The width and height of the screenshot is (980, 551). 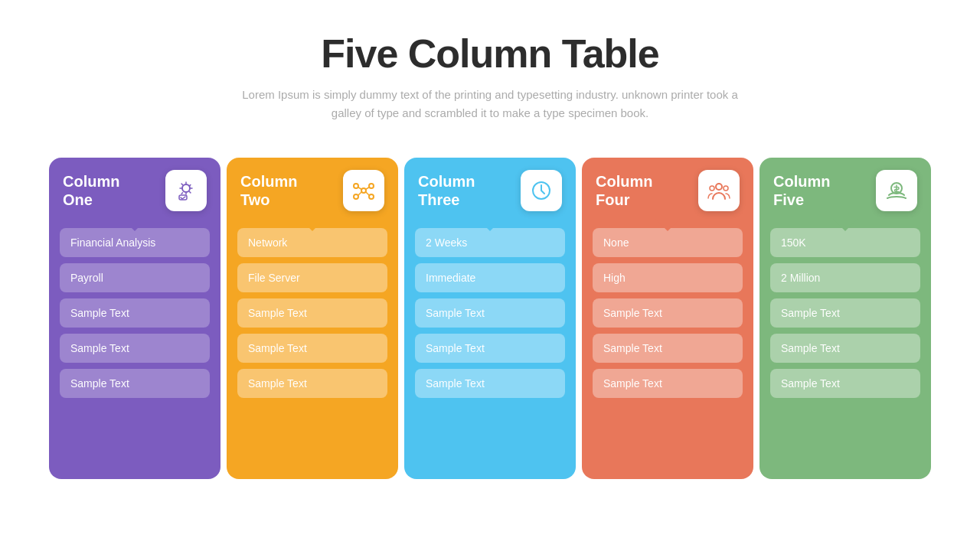 What do you see at coordinates (668, 243) in the screenshot?
I see `list-item: None` at bounding box center [668, 243].